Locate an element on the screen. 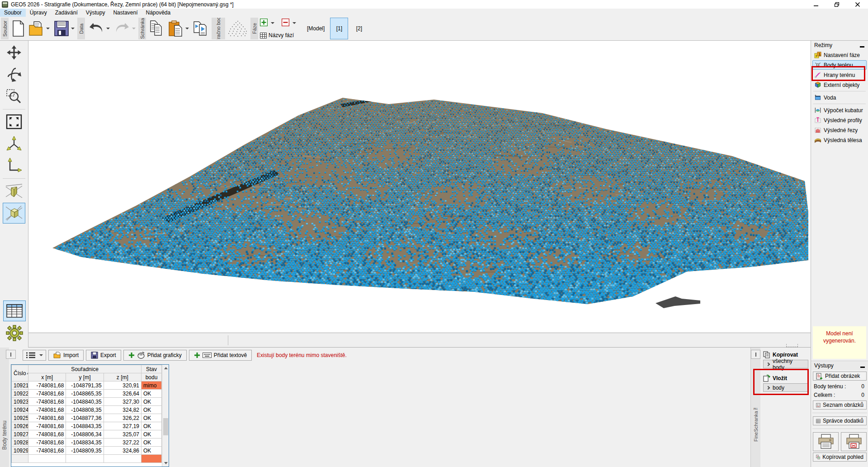 This screenshot has width=868, height=467. column-header-y: y [m] is located at coordinates (85, 377).